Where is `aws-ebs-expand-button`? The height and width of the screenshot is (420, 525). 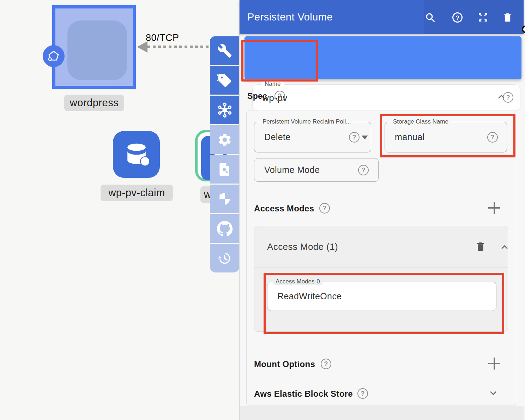
aws-ebs-expand-button is located at coordinates (493, 394).